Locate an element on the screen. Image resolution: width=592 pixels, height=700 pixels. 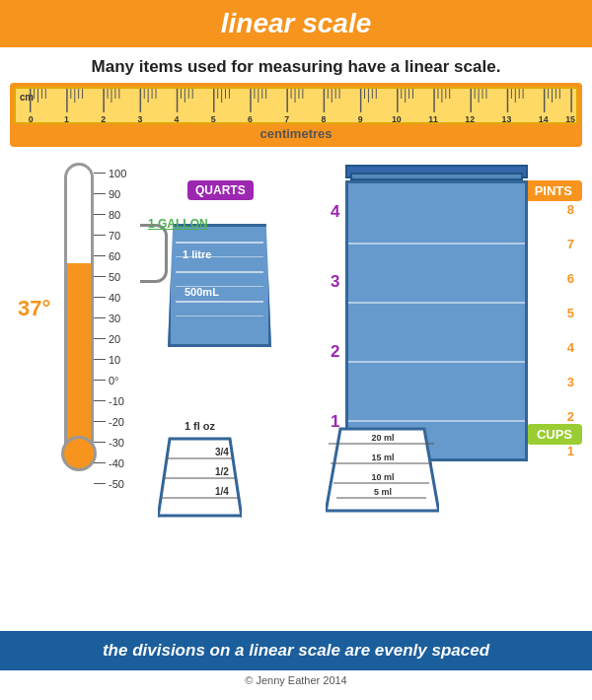
svg-text: 12 is located at coordinates (470, 119).